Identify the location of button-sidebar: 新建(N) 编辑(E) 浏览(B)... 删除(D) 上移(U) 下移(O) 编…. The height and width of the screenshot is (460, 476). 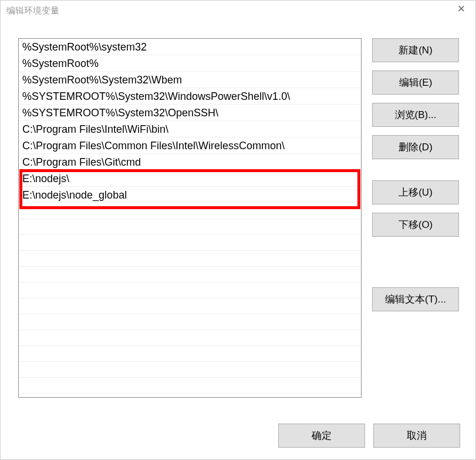
(416, 218).